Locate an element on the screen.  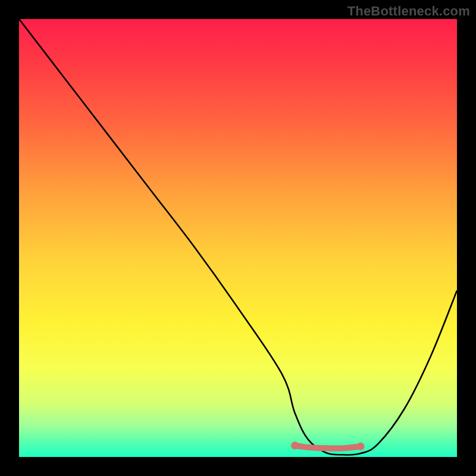
stable-region-highlight is located at coordinates (328, 447).